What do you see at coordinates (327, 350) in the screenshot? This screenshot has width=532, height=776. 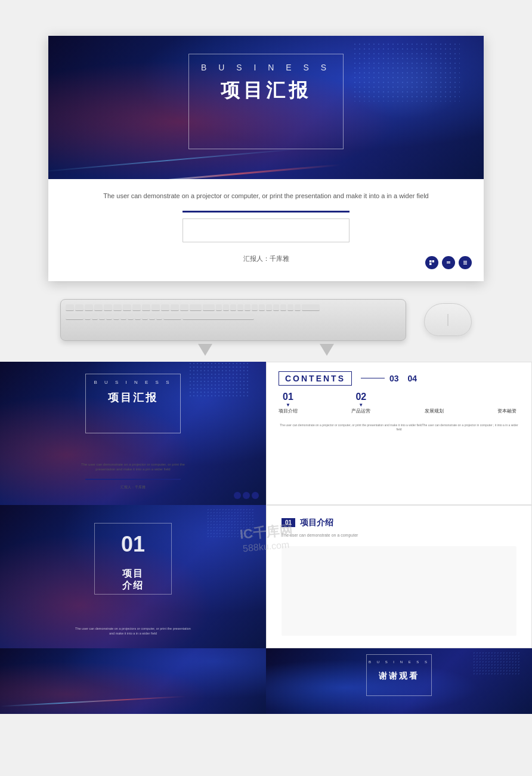 I see `arrow-right` at bounding box center [327, 350].